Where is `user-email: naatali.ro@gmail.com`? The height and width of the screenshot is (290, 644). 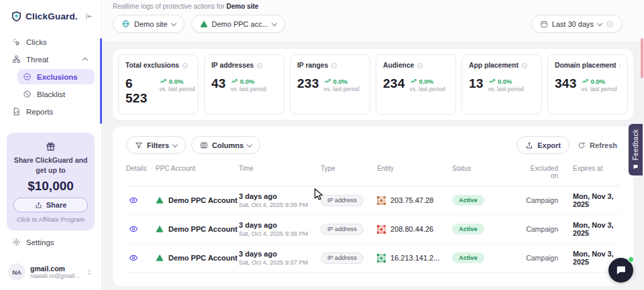 user-email: naatali.ro@gmail.com is located at coordinates (56, 276).